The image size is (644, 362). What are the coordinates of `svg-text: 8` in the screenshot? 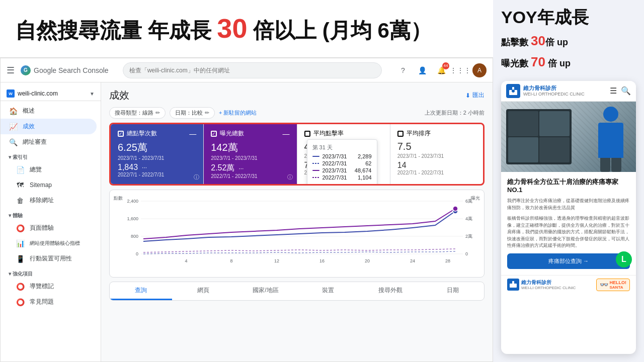 It's located at (231, 261).